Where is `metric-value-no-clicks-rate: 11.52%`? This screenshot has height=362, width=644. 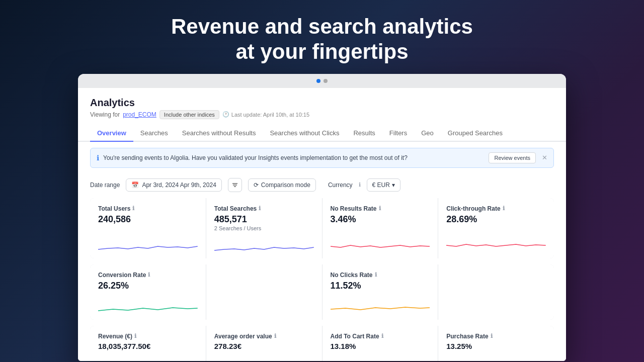
metric-value-no-clicks-rate: 11.52% is located at coordinates (380, 286).